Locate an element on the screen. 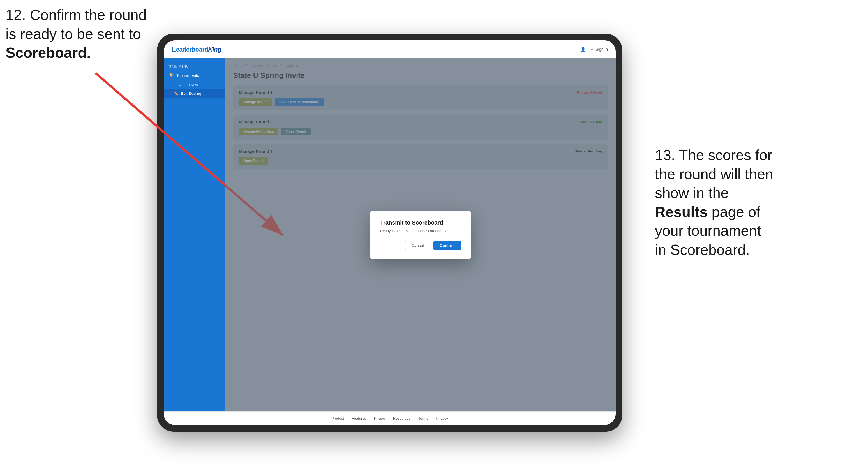  footer-resources: Resources is located at coordinates (402, 418).